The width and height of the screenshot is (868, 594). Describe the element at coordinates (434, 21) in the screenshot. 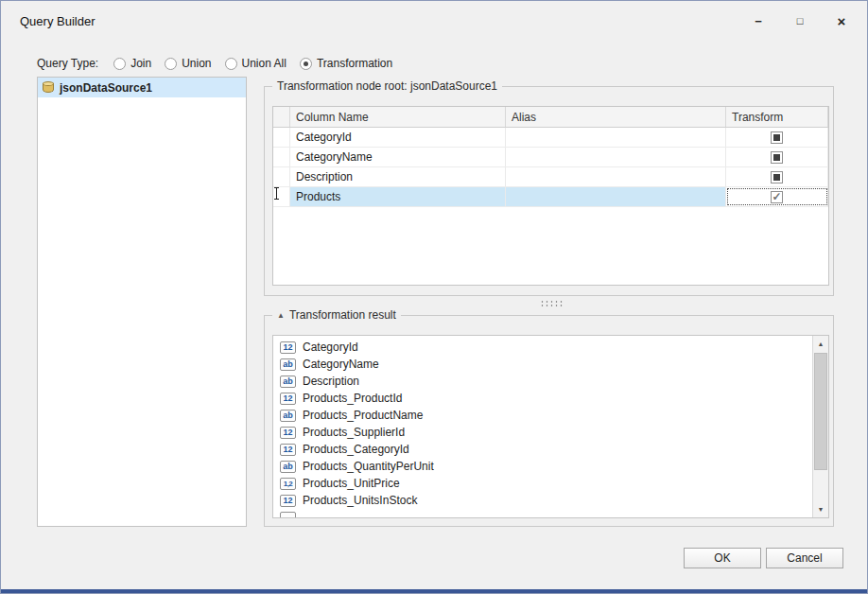

I see `titlebar: Query Builder − □ ×` at that location.